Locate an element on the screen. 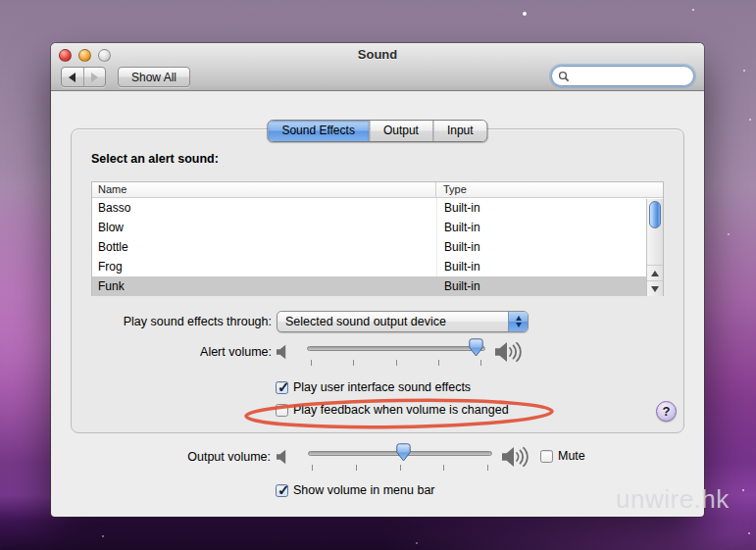  mute-checkbox is located at coordinates (547, 457).